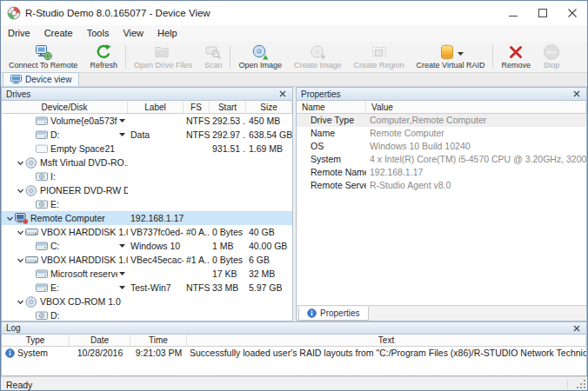  Describe the element at coordinates (43, 57) in the screenshot. I see `toolbar-button-connect-to-remote: Connect To Remote` at that location.